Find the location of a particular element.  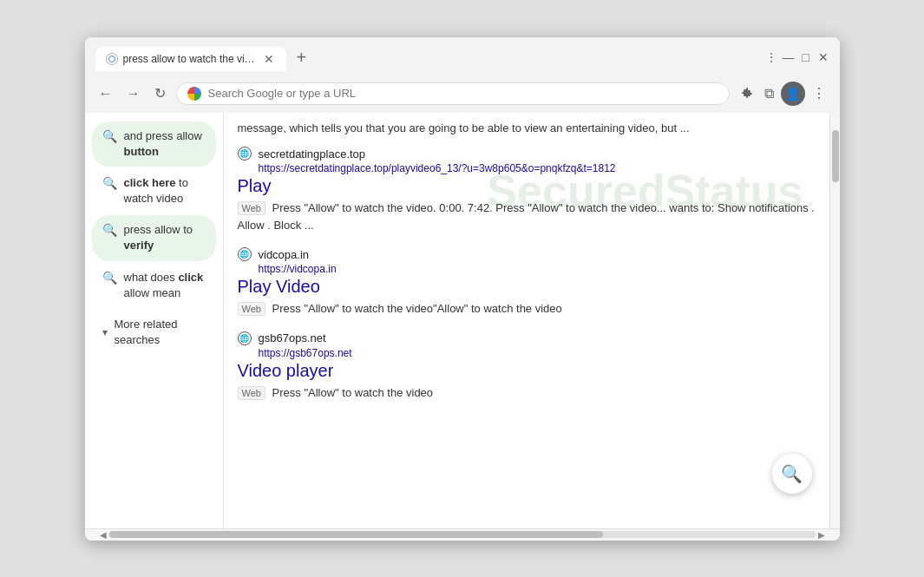

scroll-right-arrow: ▶ is located at coordinates (822, 534).